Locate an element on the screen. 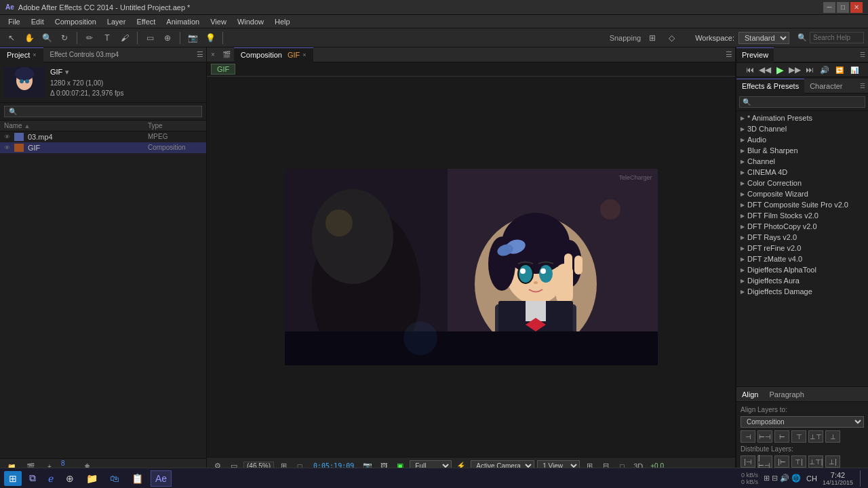 This screenshot has height=488, width=868. workspace-select: Standard is located at coordinates (764, 38).